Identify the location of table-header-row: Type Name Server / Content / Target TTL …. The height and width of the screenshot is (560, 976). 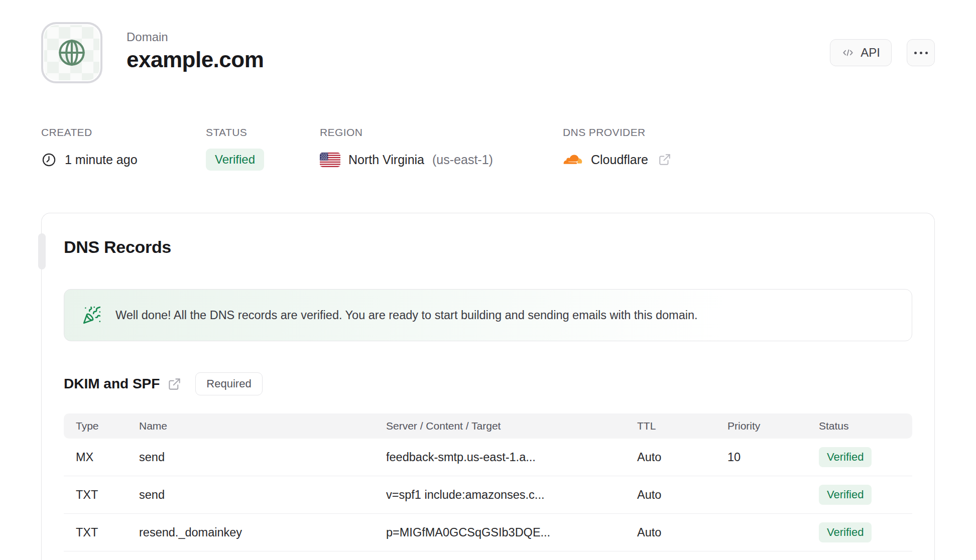
(488, 426).